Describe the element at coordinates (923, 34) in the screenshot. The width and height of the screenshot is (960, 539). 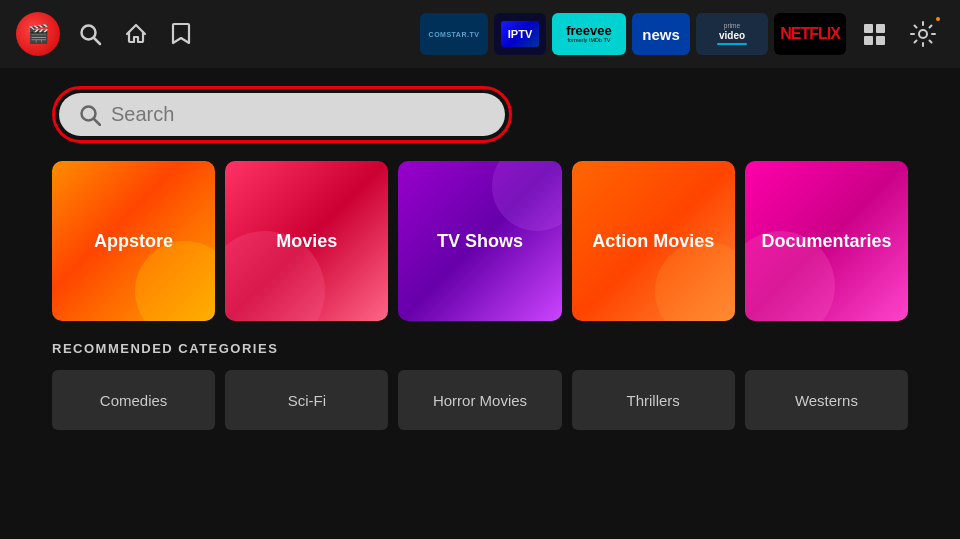
I see `gear-icon` at that location.